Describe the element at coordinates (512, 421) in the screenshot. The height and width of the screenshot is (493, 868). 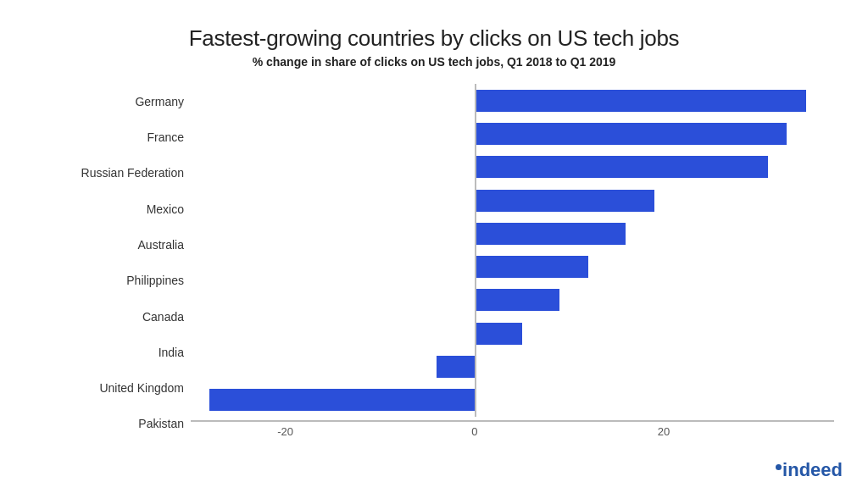
I see `x-axis-line` at that location.